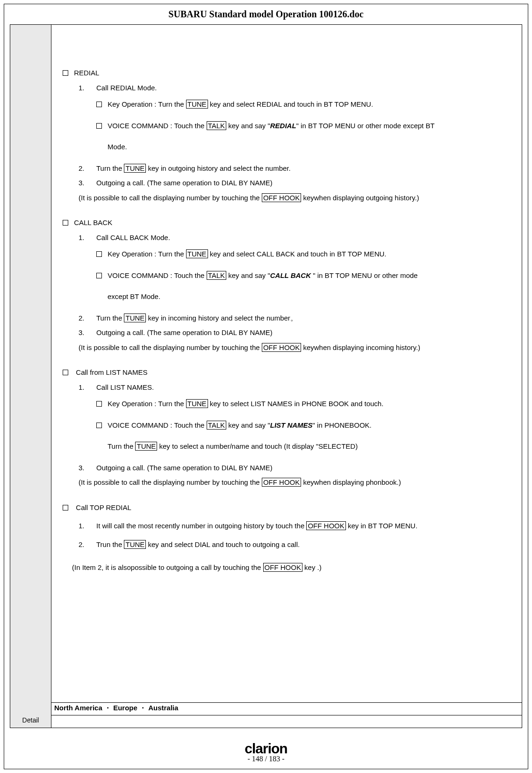 This screenshot has width=532, height=773. Describe the element at coordinates (342, 425) in the screenshot. I see `text: " in PHONEBOOK.` at that location.